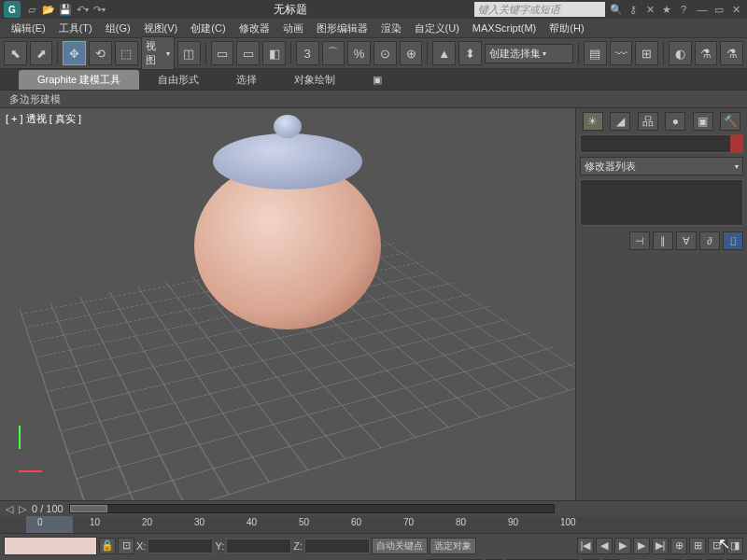 This screenshot has width=747, height=560. What do you see at coordinates (359, 53) in the screenshot?
I see `percent-snap-icon: %` at bounding box center [359, 53].